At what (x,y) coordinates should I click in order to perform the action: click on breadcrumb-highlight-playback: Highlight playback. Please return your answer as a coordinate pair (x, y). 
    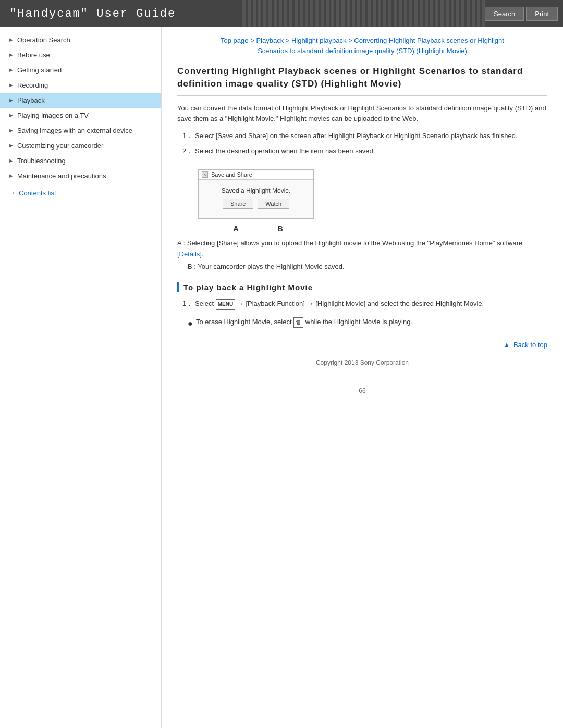
    Looking at the image, I should click on (319, 41).